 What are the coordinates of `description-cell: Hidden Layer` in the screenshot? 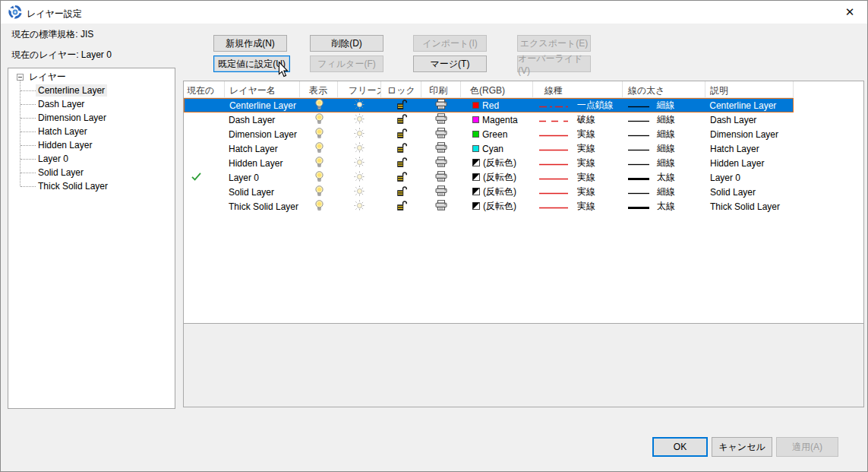 It's located at (750, 163).